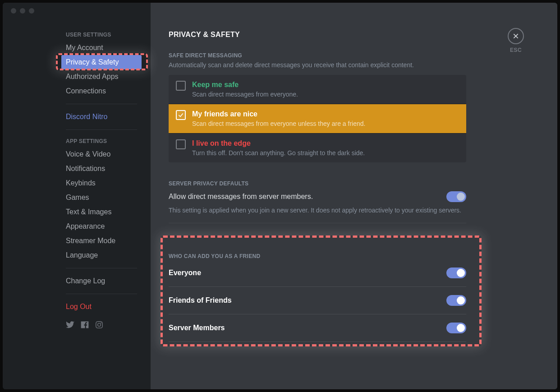  What do you see at coordinates (317, 210) in the screenshot?
I see `server-privacy-note: This setting is applied when you join a …` at bounding box center [317, 210].